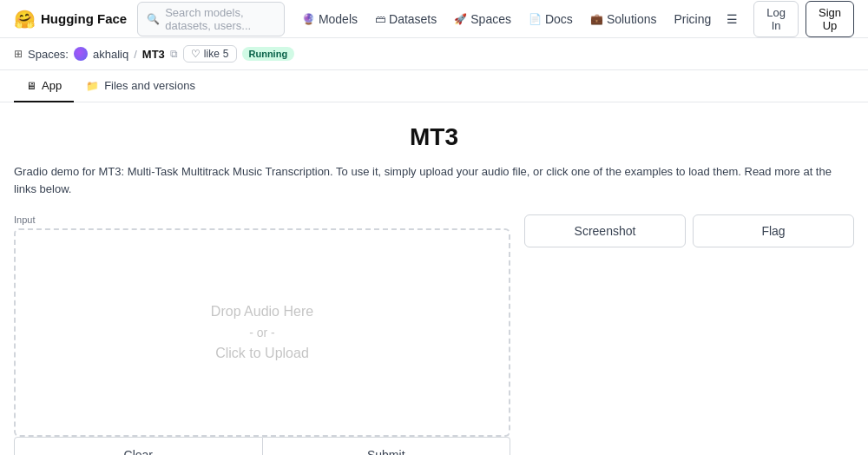 The height and width of the screenshot is (455, 868). What do you see at coordinates (434, 87) in the screenshot?
I see `tabs-bar: 🖥 App 📁 Files and versions` at bounding box center [434, 87].